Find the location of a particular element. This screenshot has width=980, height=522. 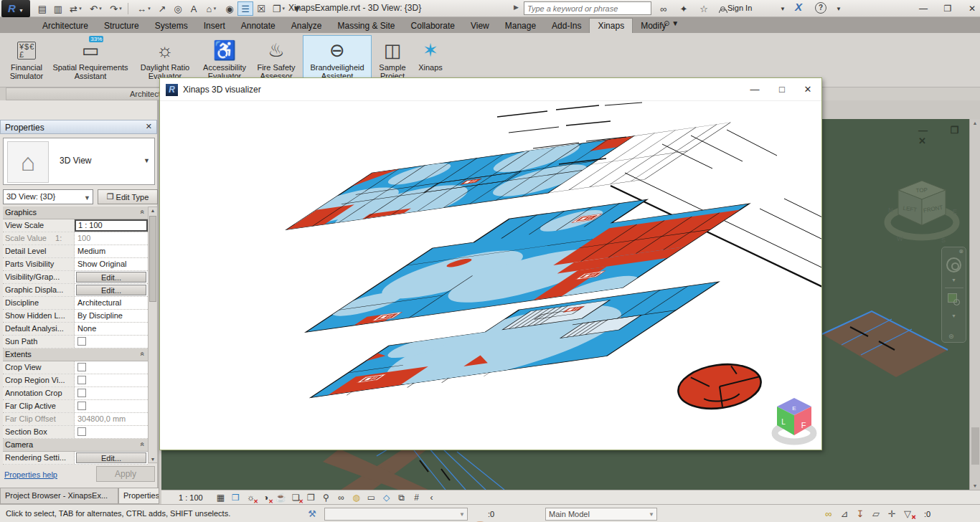

select-underlay-elements-icon: ⊿ is located at coordinates (844, 513).